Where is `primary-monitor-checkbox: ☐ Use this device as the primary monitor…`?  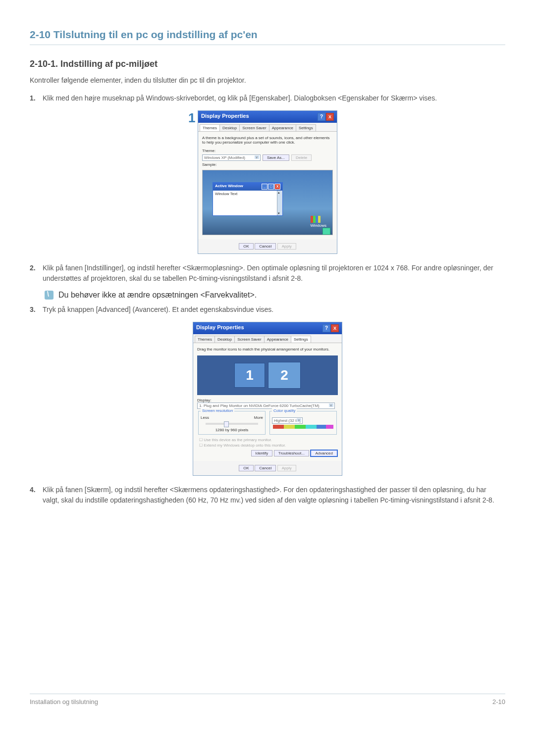 primary-monitor-checkbox: ☐ Use this device as the primary monitor… is located at coordinates (268, 440).